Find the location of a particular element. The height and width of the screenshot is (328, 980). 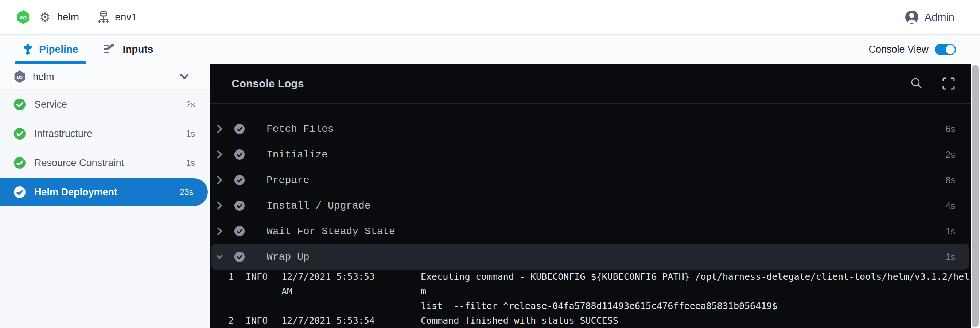

stage-label: Helm Deployment is located at coordinates (76, 192).